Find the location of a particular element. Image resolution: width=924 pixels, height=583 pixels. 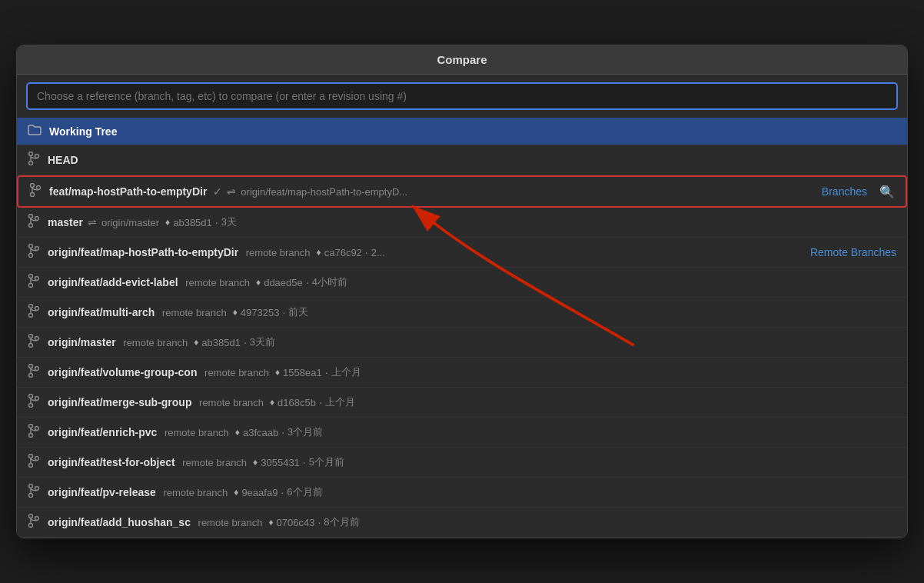

list-item: Working Tree is located at coordinates (462, 132).